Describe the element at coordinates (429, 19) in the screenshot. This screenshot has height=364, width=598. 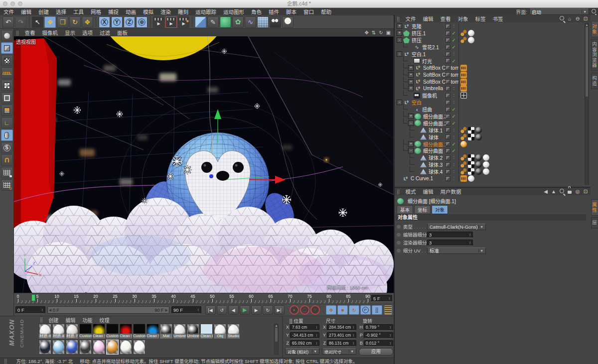
I see `om-menu-item: 编辑` at that location.